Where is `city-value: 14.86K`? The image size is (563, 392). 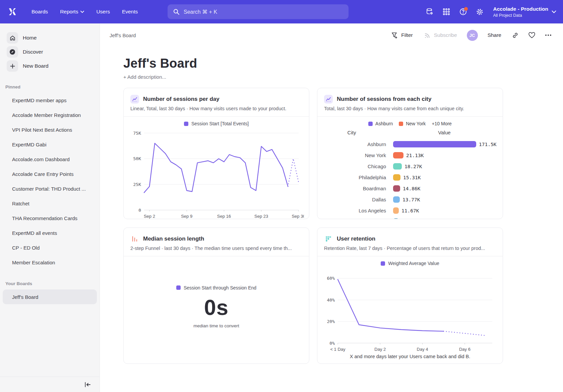 city-value: 14.86K is located at coordinates (412, 189).